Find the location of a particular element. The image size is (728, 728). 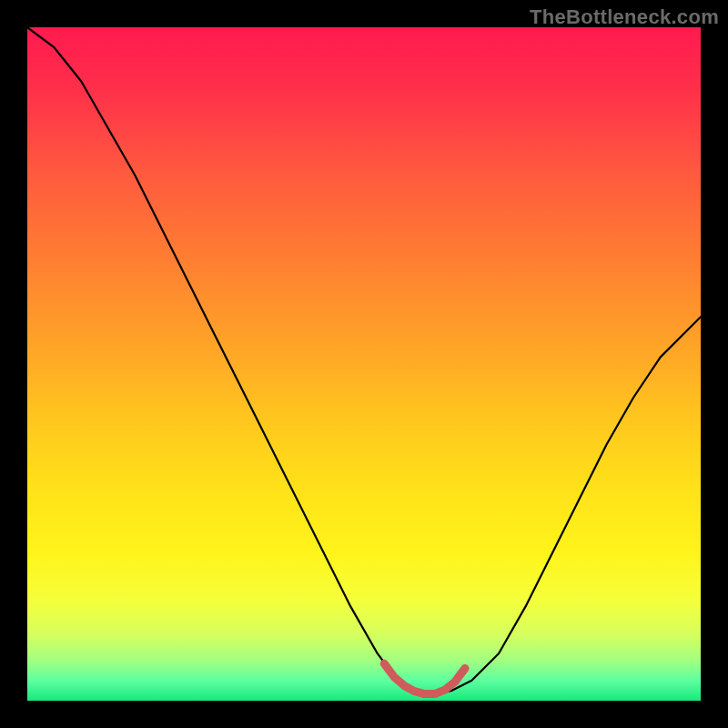

watermark-text: TheBottleneck.com is located at coordinates (624, 17).